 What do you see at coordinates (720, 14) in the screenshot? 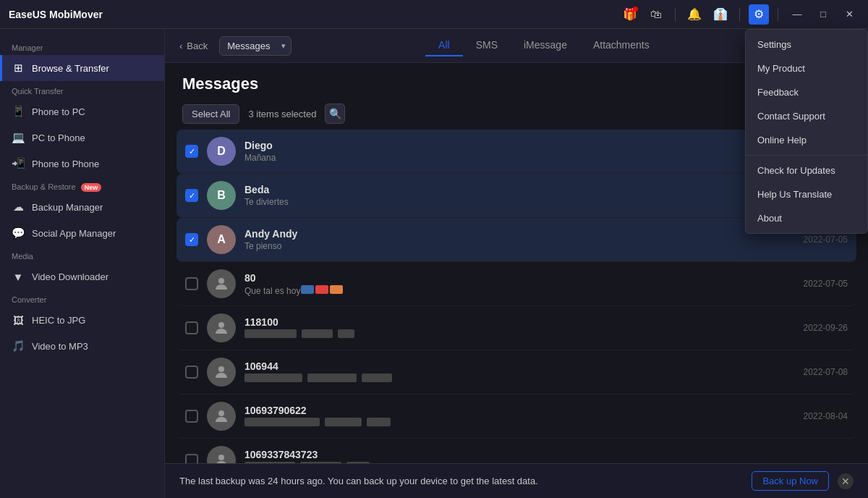
I see `hanger-icon: 👔` at bounding box center [720, 14].